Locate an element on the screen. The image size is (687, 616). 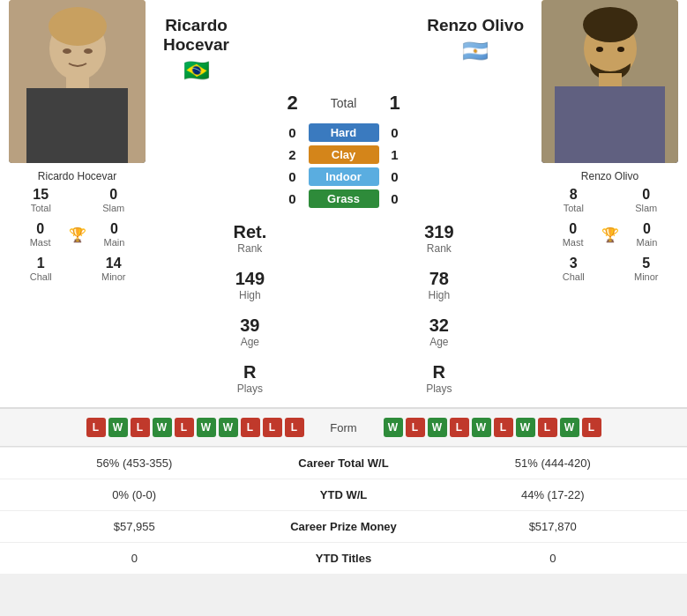
left-trophy-icon: 🏆 is located at coordinates (78, 234).